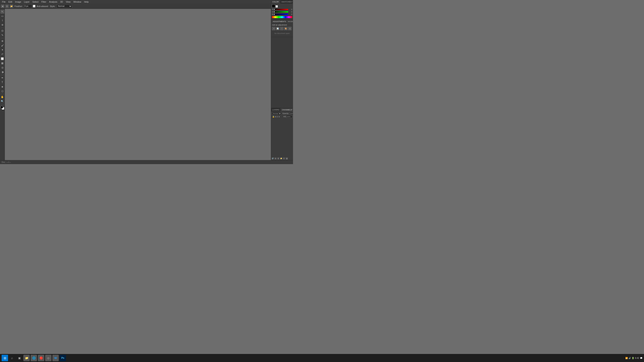 This screenshot has height=362, width=644. What do you see at coordinates (287, 110) in the screenshot?
I see `tab-channels: CHANNELS` at bounding box center [287, 110].